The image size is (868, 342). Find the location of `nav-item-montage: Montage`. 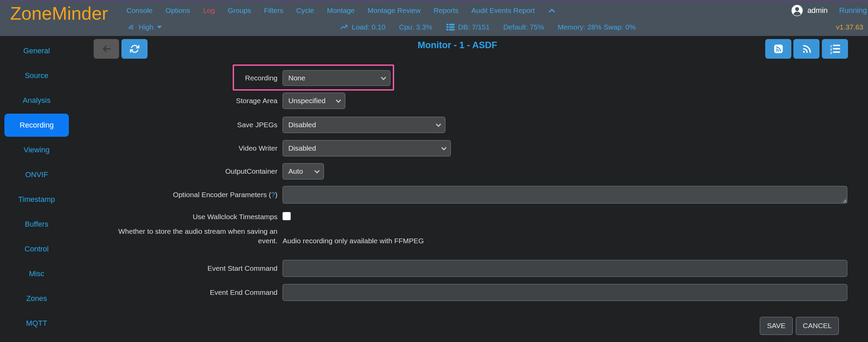

nav-item-montage: Montage is located at coordinates (341, 11).